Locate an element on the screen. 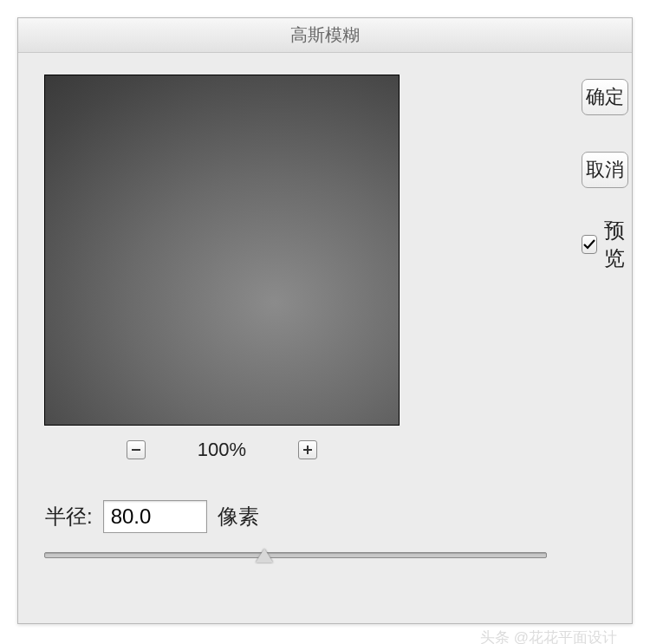 This screenshot has height=644, width=650. preview-checkbox-row: 预览 is located at coordinates (605, 244).